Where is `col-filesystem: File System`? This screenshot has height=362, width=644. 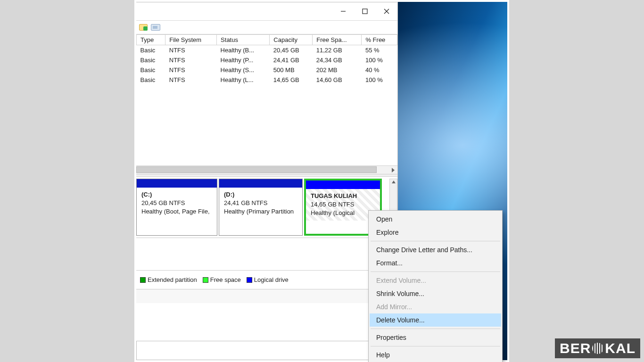 col-filesystem: File System is located at coordinates (191, 40).